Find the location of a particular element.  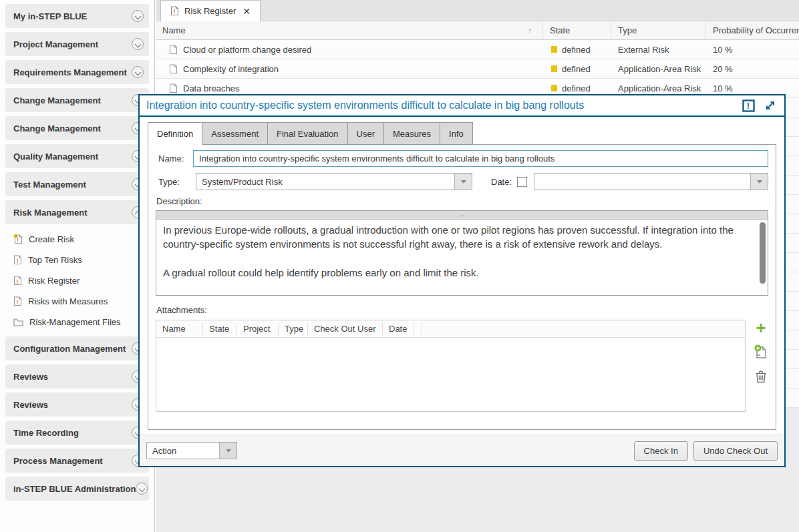

sidebar-section-quality-management: Quality Management is located at coordinates (77, 156).